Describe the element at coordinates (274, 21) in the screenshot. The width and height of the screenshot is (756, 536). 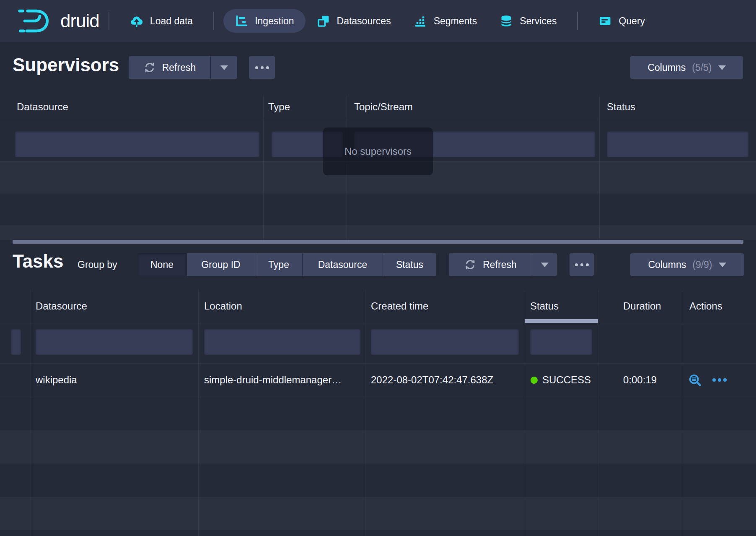
I see `nav-label: Ingestion` at that location.